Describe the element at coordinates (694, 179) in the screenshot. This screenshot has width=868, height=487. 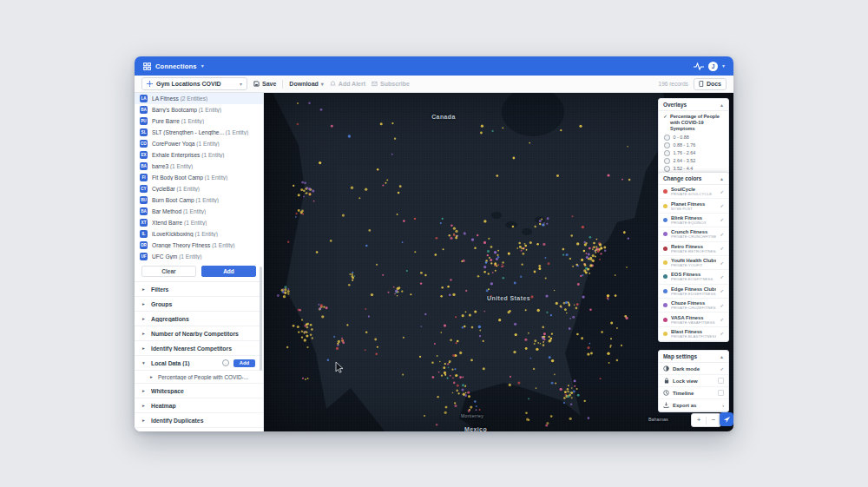
I see `change-colors-header: Change colors ▲` at that location.